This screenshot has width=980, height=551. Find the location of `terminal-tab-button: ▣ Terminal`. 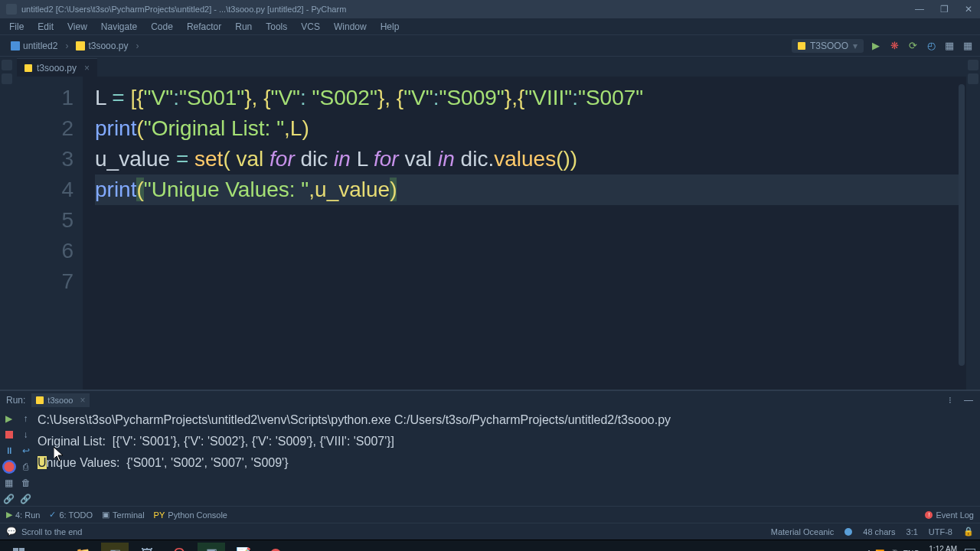

terminal-tab-button: ▣ Terminal is located at coordinates (123, 514).